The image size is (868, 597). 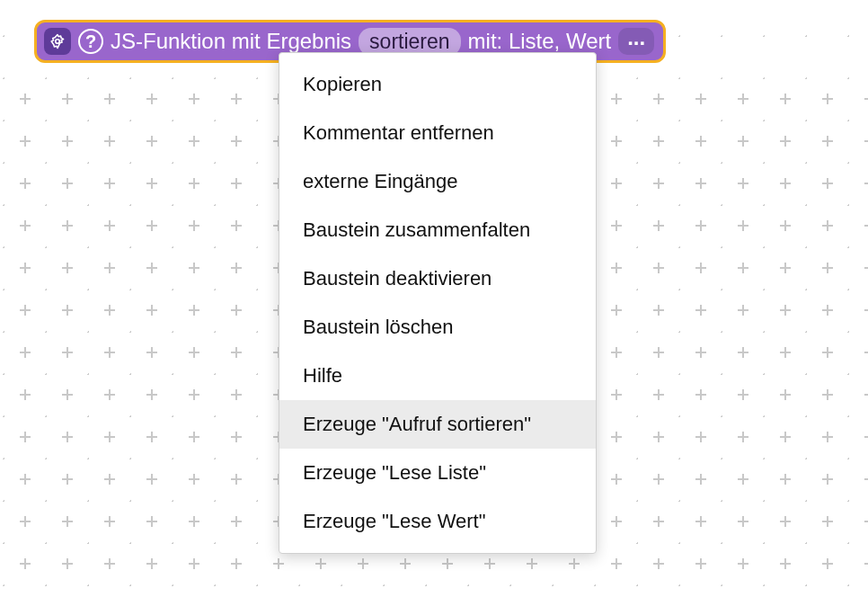 I want to click on context-menu-item: Kopieren, so click(x=438, y=85).